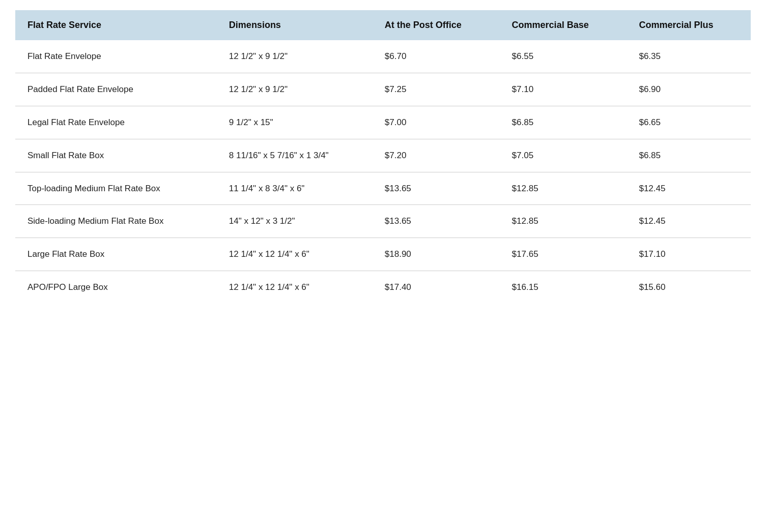  What do you see at coordinates (116, 56) in the screenshot?
I see `cell-service: Flat Rate Envelope` at bounding box center [116, 56].